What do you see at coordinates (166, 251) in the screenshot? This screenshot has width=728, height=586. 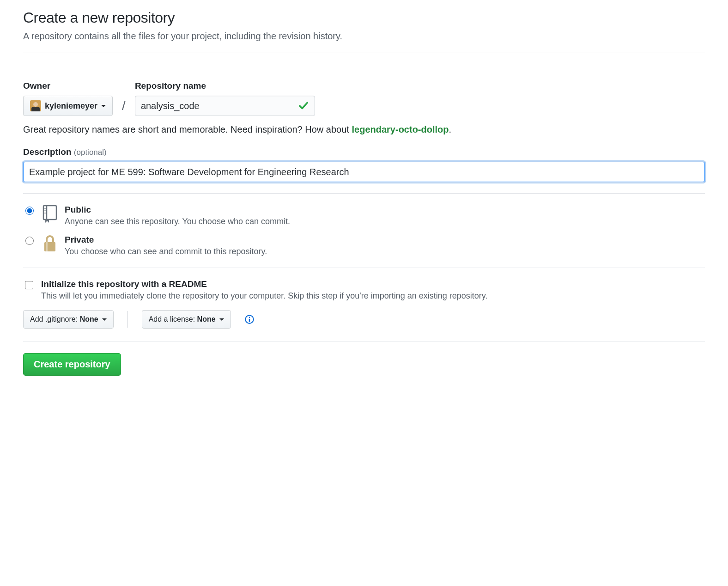 I see `private-desc: You choose who can see and commit to thi…` at bounding box center [166, 251].